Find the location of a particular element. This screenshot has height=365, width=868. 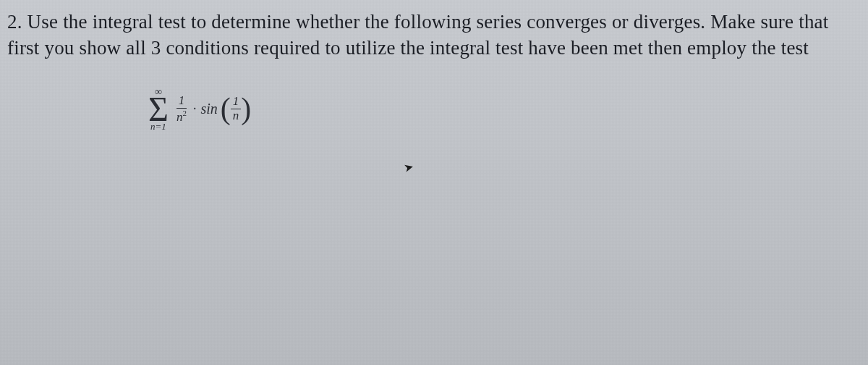

sigma-glyph: Σ is located at coordinates (158, 109).